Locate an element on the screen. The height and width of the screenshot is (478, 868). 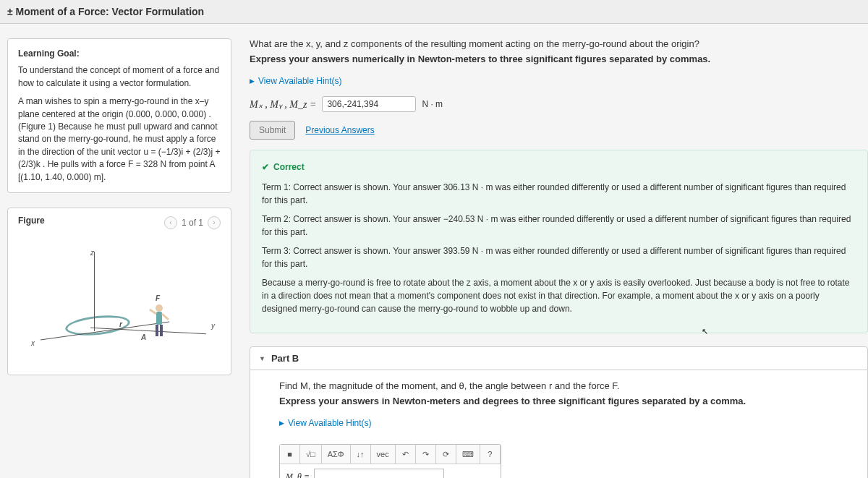
feedback-term-2: Term 2: Correct answer is shown. Your an… is located at coordinates (558, 226).